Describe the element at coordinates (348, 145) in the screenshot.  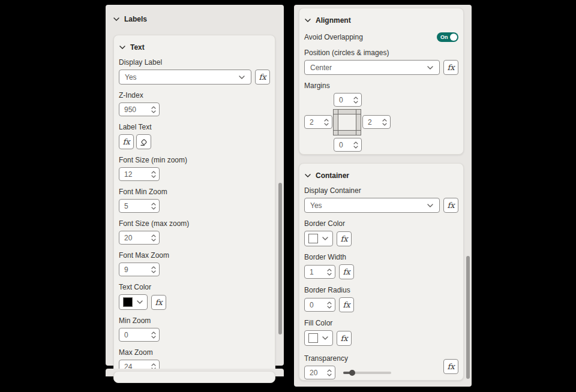
I see `margin-bottom-spinner: 0` at that location.